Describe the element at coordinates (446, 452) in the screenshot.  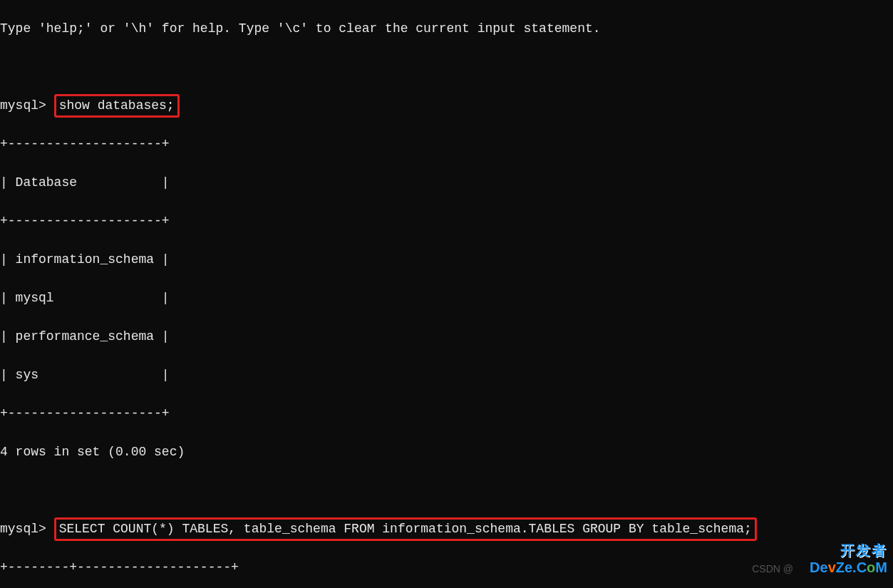
I see `table1-footer: 4 rows in set (0.00 sec)` at that location.